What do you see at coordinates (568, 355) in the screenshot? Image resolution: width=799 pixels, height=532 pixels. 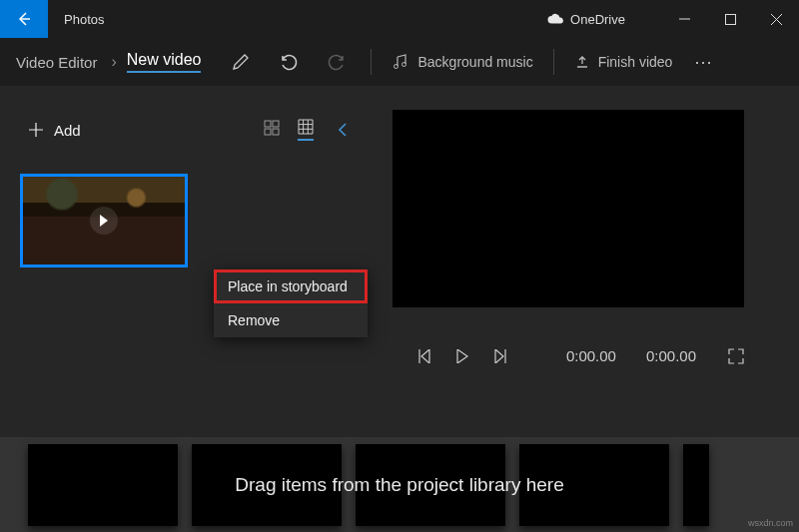 I see `player-controls: 0:00.00 0:00.00` at bounding box center [568, 355].